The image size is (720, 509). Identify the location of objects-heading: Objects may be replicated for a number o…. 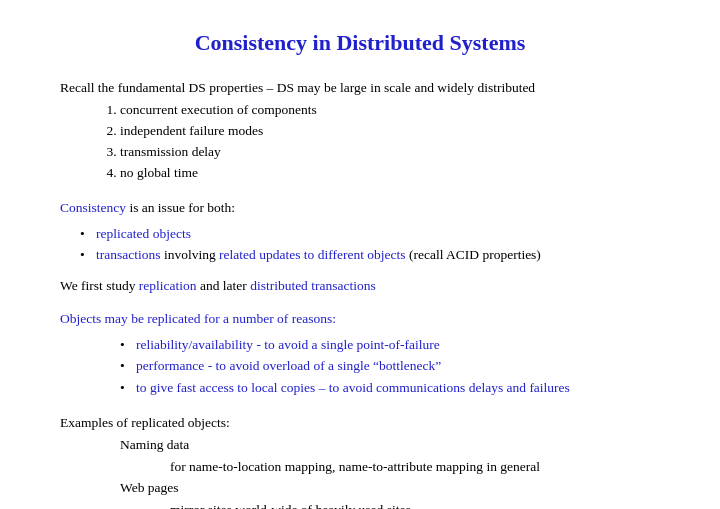
(360, 320).